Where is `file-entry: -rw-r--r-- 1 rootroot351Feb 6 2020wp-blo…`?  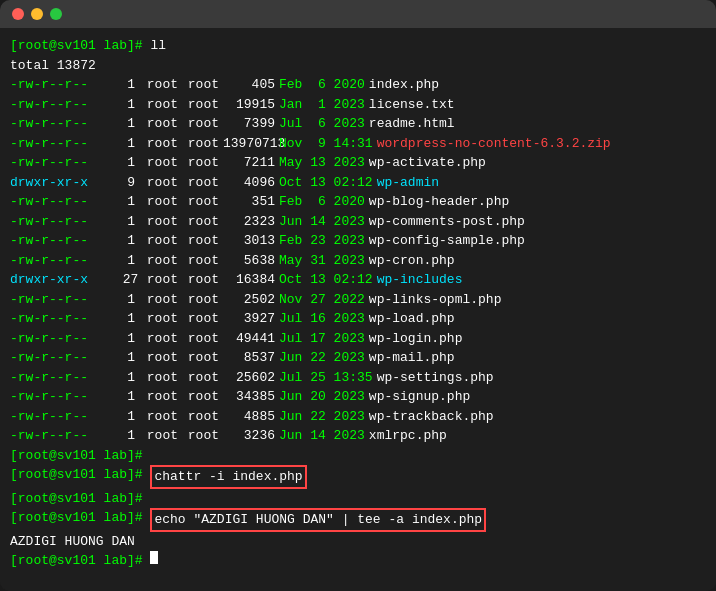
file-entry: -rw-r--r-- 1 rootroot351Feb 6 2020wp-blo… is located at coordinates (358, 202).